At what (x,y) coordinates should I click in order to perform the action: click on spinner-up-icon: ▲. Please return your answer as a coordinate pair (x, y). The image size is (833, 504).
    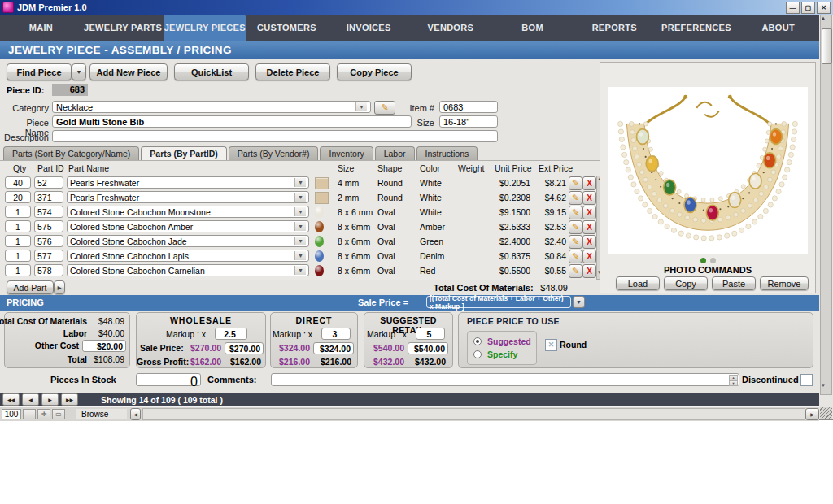
    Looking at the image, I should click on (734, 377).